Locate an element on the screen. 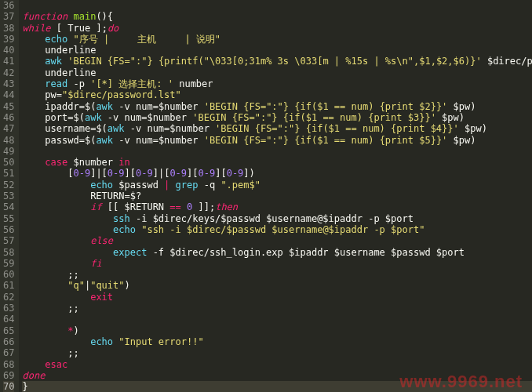 This screenshot has width=532, height=392. token-plain: True is located at coordinates (78, 28).